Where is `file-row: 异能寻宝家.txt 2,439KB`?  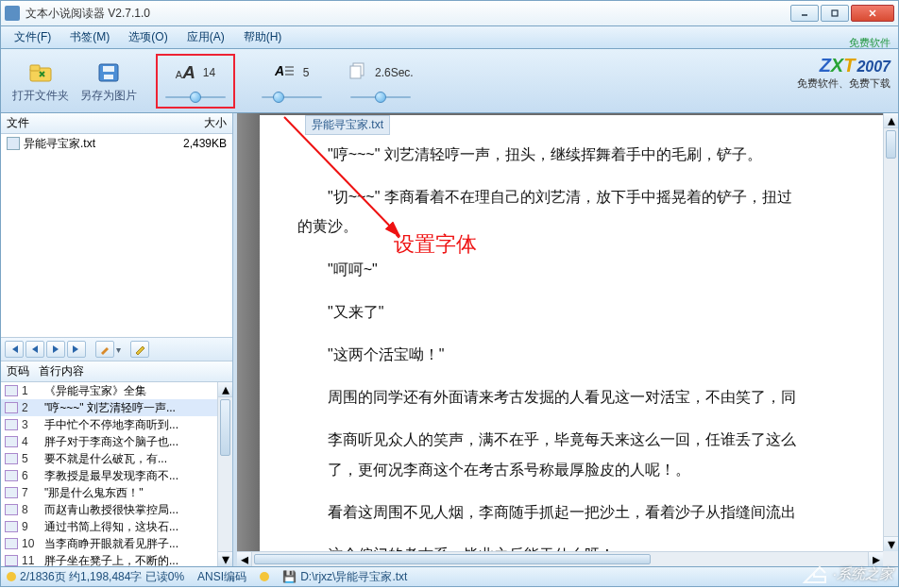
file-row: 异能寻宝家.txt 2,439KB is located at coordinates (117, 143).